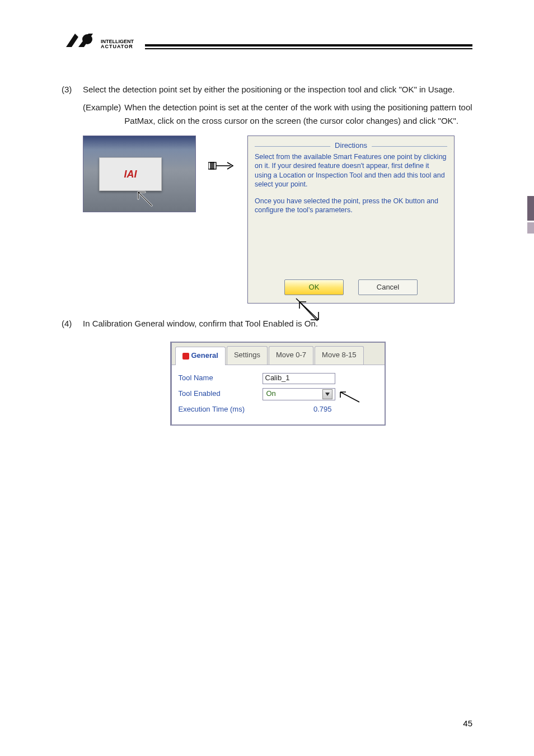 This screenshot has width=534, height=756. What do you see at coordinates (531, 228) in the screenshot?
I see `side-tab-light` at bounding box center [531, 228].